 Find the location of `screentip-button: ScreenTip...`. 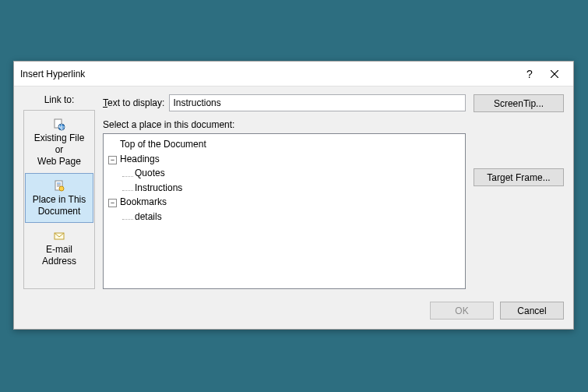

screentip-button: ScreenTip... is located at coordinates (519, 103).